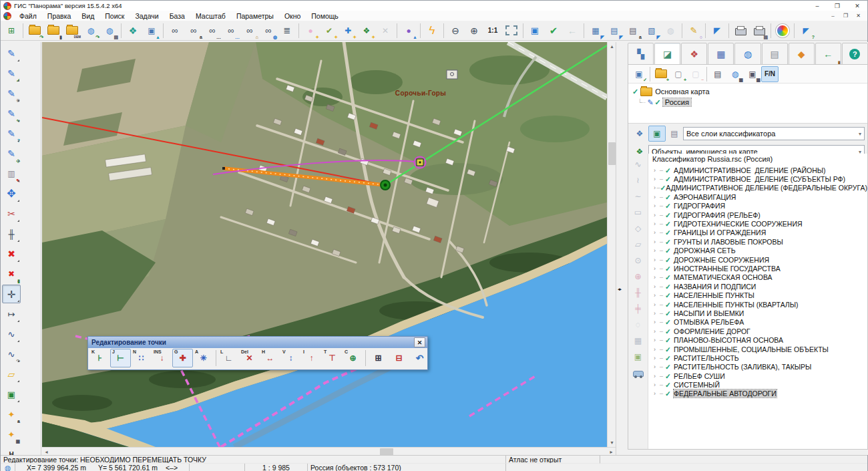 Image resolution: width=868 pixels, height=471 pixels. What do you see at coordinates (806, 31) in the screenshot?
I see `help-select-button: ◤?` at bounding box center [806, 31].